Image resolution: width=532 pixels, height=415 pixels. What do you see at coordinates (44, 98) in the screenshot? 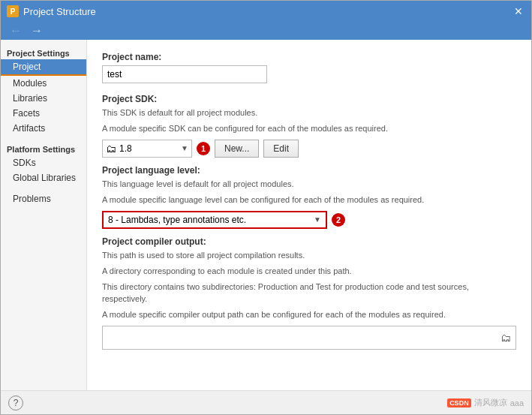
I see `sidebar-item-libraries: Libraries` at bounding box center [44, 98].